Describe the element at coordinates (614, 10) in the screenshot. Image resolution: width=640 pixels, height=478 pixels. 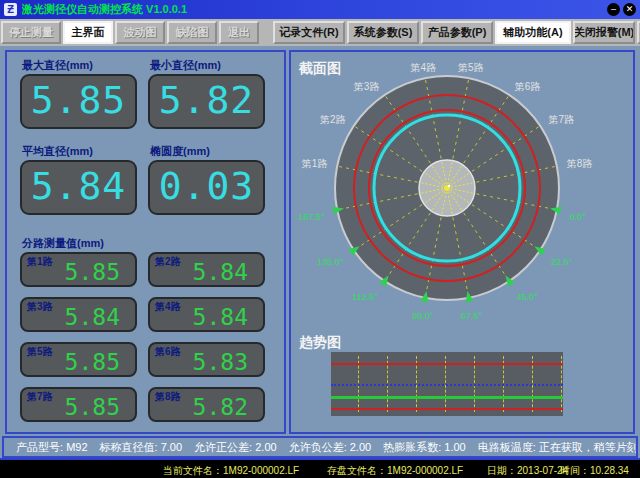
I see `minimize-button: –` at that location.